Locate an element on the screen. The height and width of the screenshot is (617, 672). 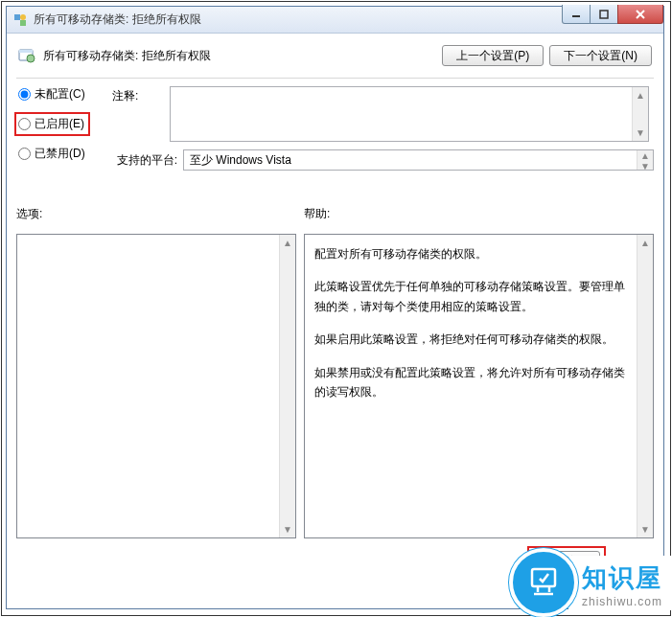
highlight-enabled: 已启用(E) is located at coordinates (52, 125).